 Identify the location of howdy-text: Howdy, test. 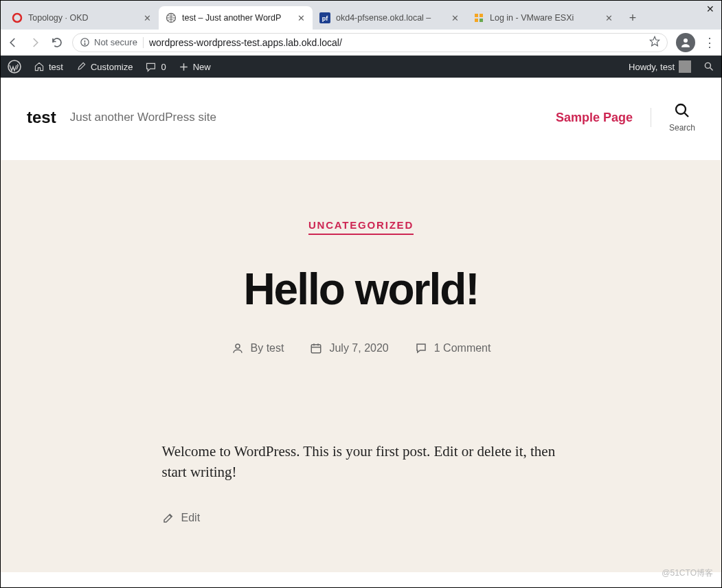
(651, 67).